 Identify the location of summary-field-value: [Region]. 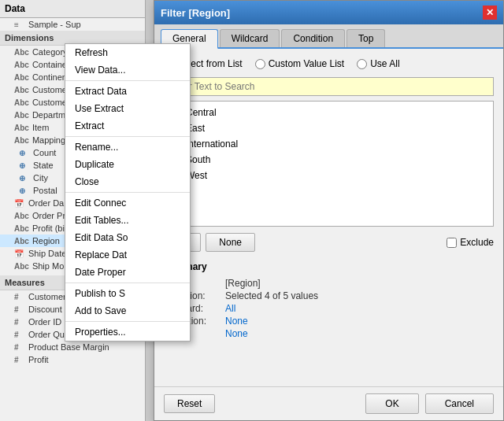
(243, 283).